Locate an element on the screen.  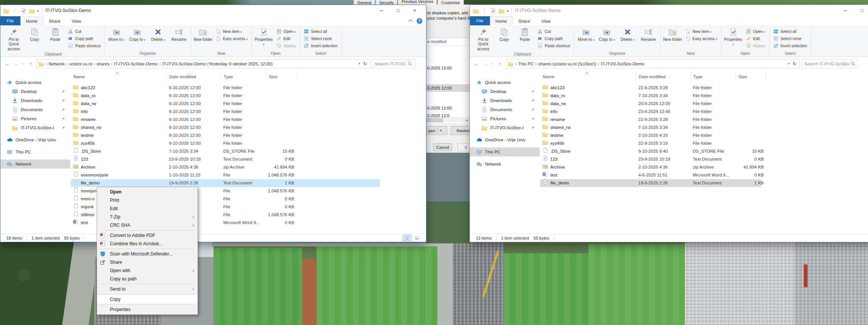
breadcrumb-item-it-itvo-scistor-demo-yesterday-9-oktober-2025-12-00: IT-ITVO-SciStor-Demo (Yesterday 9 oktobe… is located at coordinates (217, 64).